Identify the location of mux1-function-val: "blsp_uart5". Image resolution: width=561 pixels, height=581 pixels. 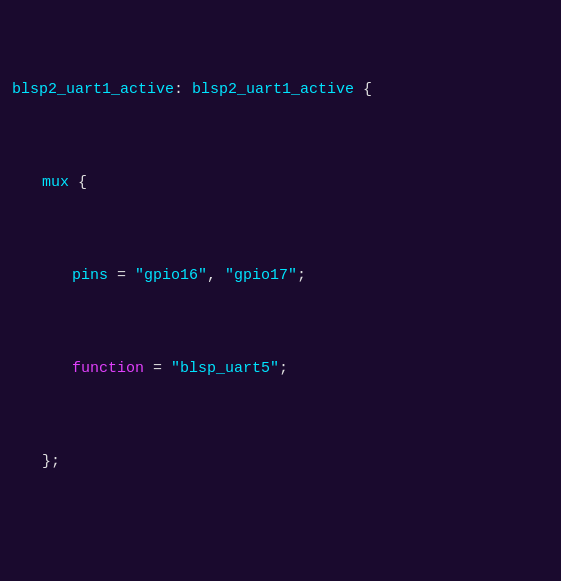
(225, 368).